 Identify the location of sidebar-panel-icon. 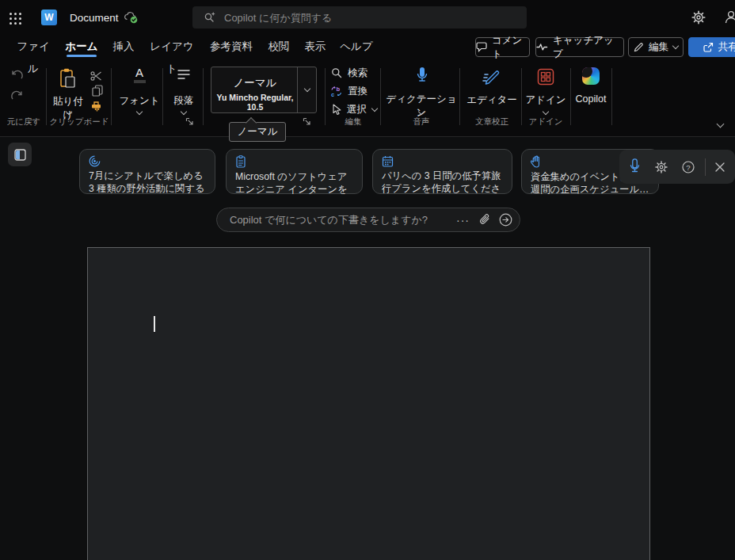
(21, 155).